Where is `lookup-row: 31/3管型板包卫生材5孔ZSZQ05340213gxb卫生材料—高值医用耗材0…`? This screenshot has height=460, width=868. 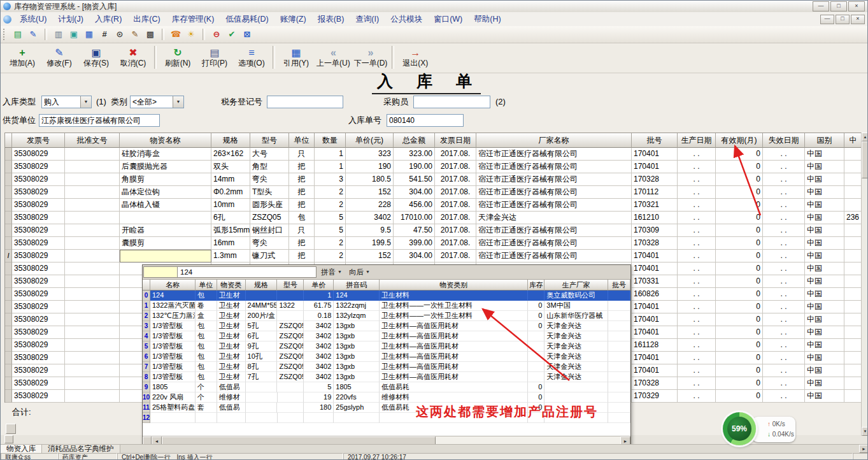
lookup-row: 31/3管型板包卫生材5孔ZSZQ05340213gxb卫生材料—高值医用耗材0… is located at coordinates (387, 326).